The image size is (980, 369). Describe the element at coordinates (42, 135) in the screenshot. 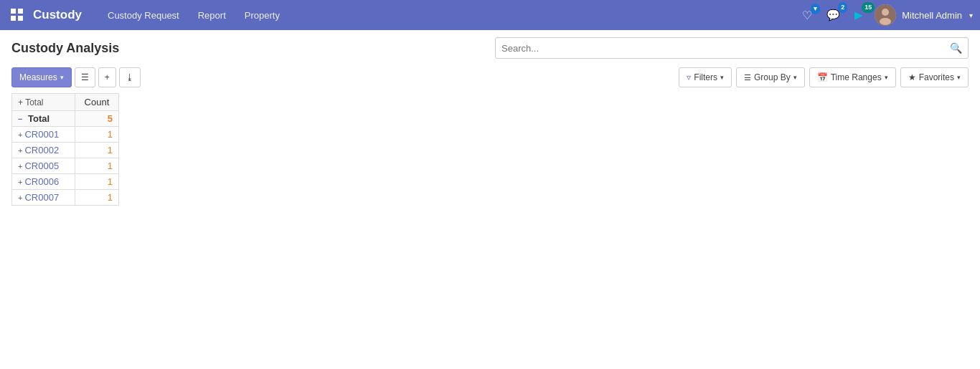

I see `row-id-link: CR0001` at that location.